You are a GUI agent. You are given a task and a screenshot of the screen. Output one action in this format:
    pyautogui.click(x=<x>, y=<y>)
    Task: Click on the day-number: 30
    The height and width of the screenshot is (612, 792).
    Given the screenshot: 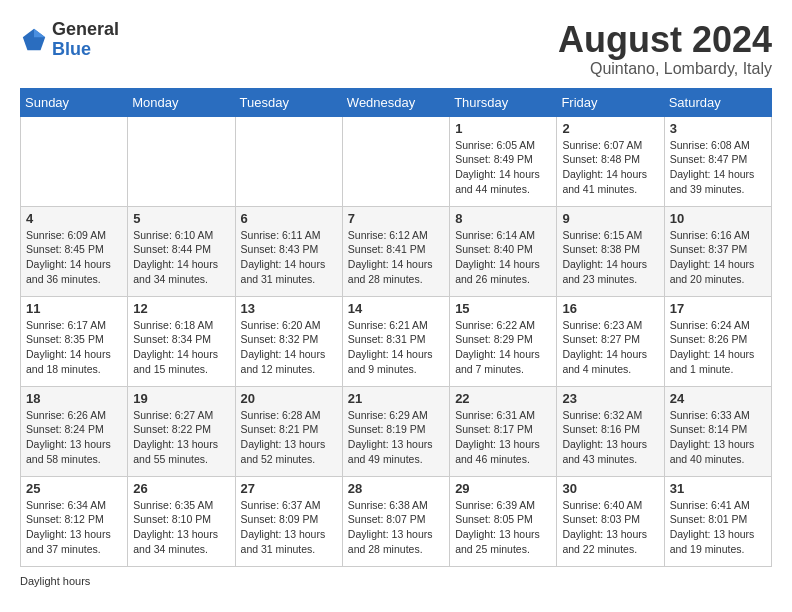 What is the action you would take?
    pyautogui.click(x=610, y=488)
    